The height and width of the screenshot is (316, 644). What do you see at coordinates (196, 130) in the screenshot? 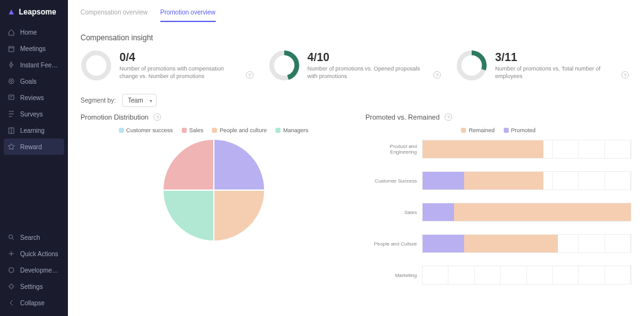
I see `legend-label: Sales` at bounding box center [196, 130].